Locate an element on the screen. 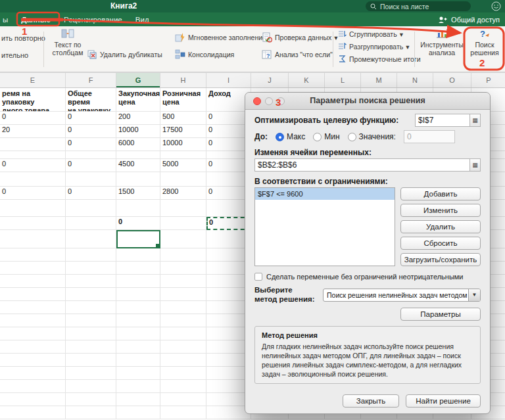 This screenshot has height=420, width=505. column-header-J: J is located at coordinates (270, 80).